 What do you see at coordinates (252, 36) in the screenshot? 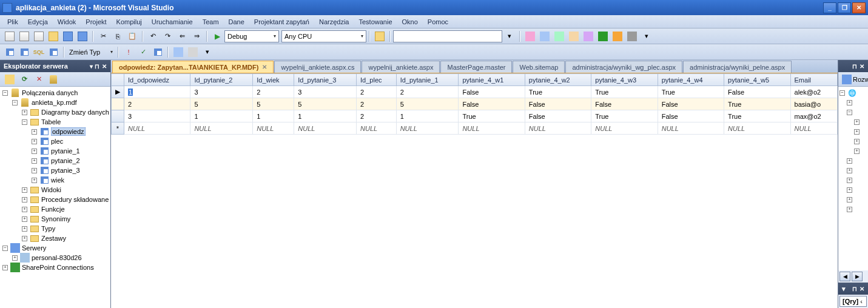
I see `config-combo: Debug` at bounding box center [252, 36].